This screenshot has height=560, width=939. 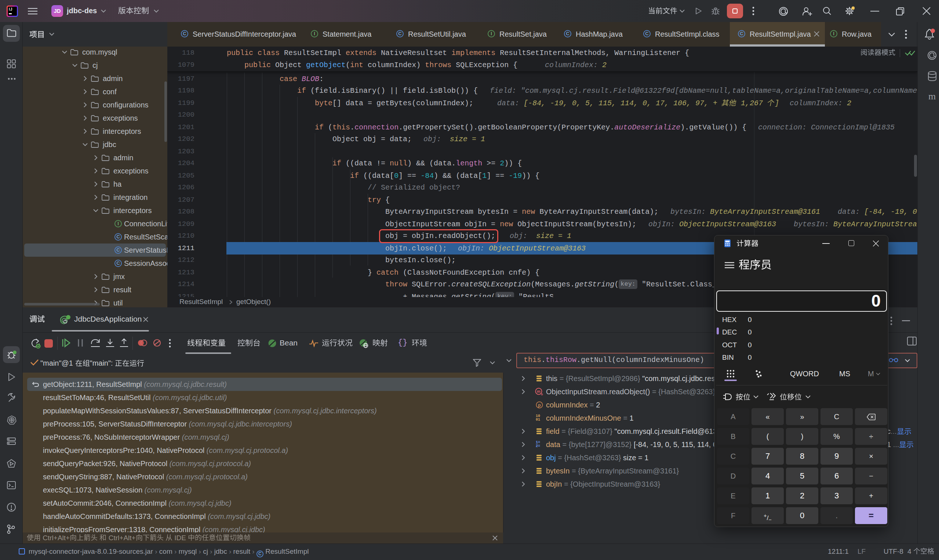 What do you see at coordinates (539, 405) in the screenshot?
I see `svg-text: p` at bounding box center [539, 405].